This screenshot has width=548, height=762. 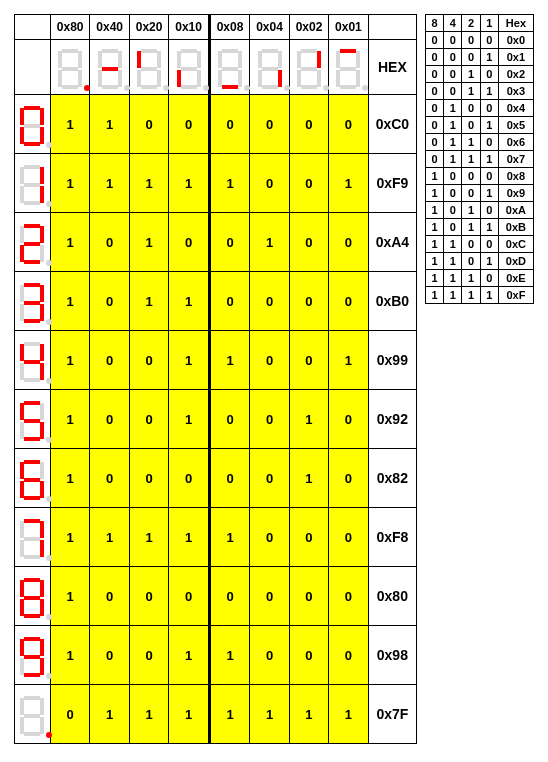 What do you see at coordinates (516, 244) in the screenshot?
I see `side-cell: 0xC` at bounding box center [516, 244].